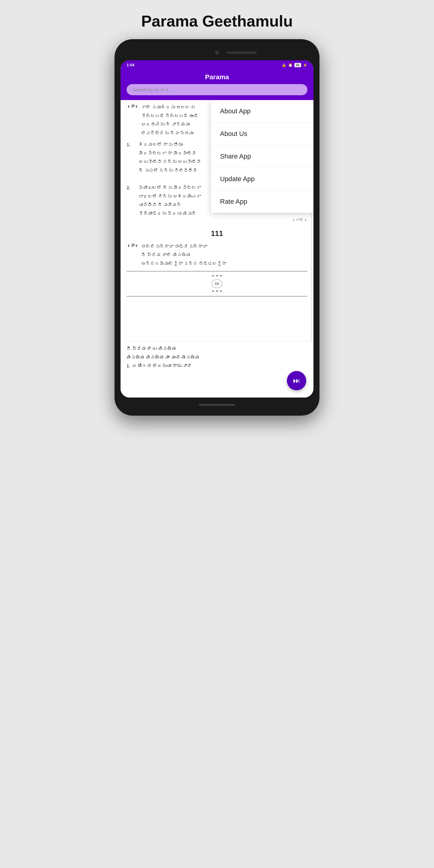 This screenshot has height=868, width=434. What do you see at coordinates (217, 85) in the screenshot?
I see `app-header: Parama Search by no or ti...` at bounding box center [217, 85].